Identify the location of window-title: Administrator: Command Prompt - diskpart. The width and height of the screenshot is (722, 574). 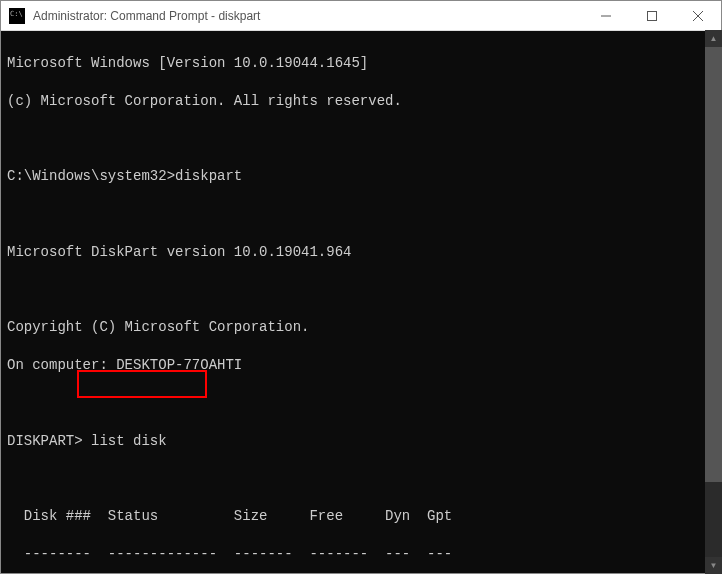
(308, 16).